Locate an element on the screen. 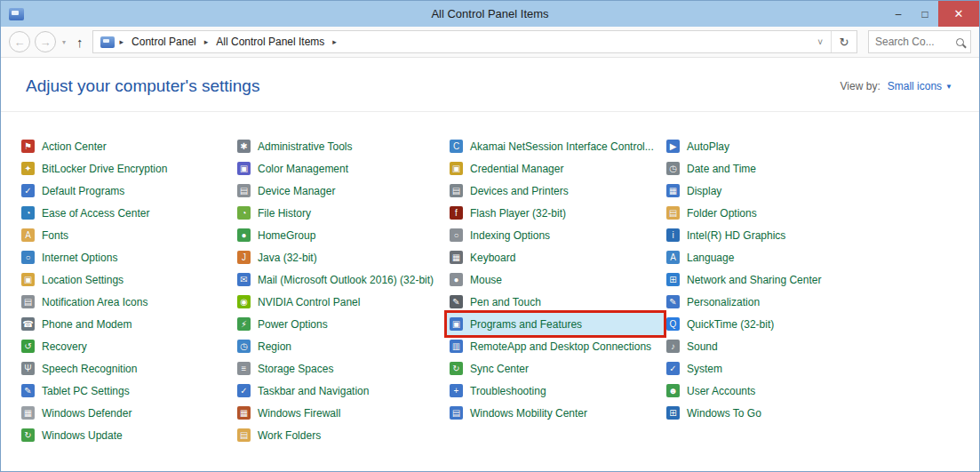 This screenshot has height=472, width=980. homegroup-item: ●HomeGroup is located at coordinates (341, 235).